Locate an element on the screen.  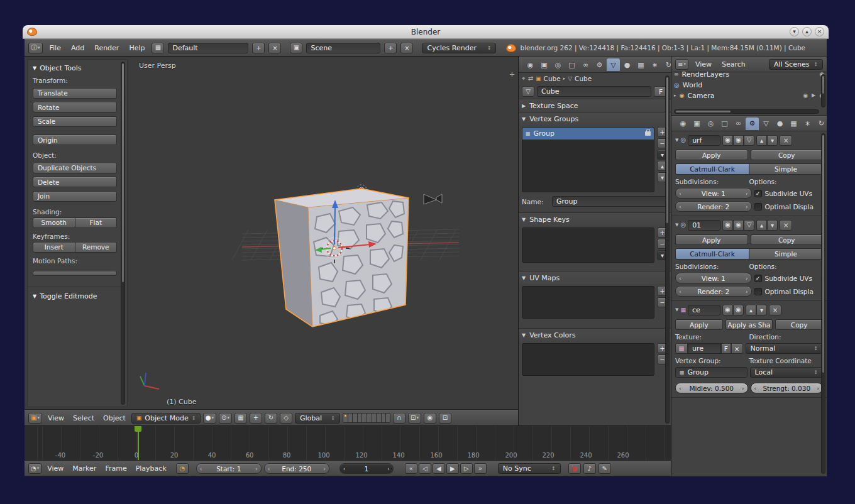
texture-coordinates-dropdown: Local ↕ is located at coordinates (787, 372).